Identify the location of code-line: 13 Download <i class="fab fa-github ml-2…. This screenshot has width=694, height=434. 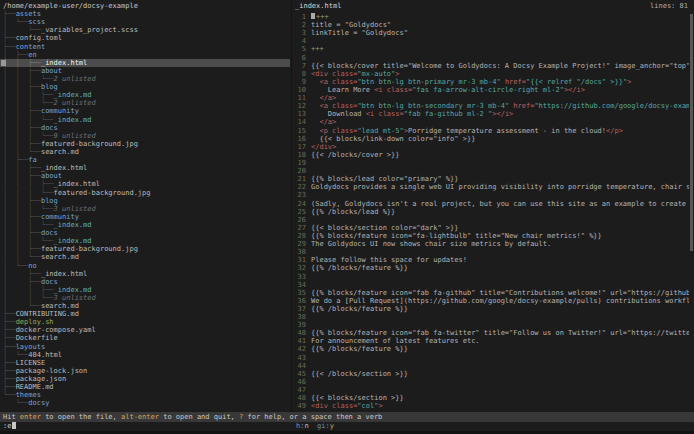
(492, 114).